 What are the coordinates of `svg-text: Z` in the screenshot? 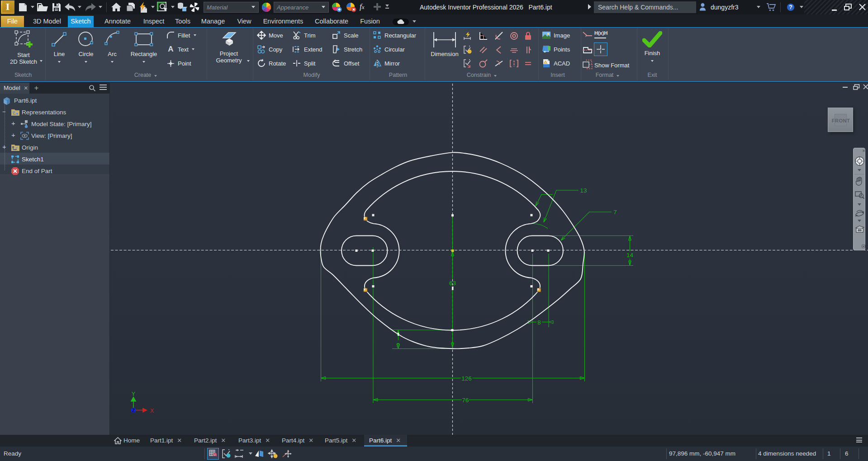 It's located at (133, 410).